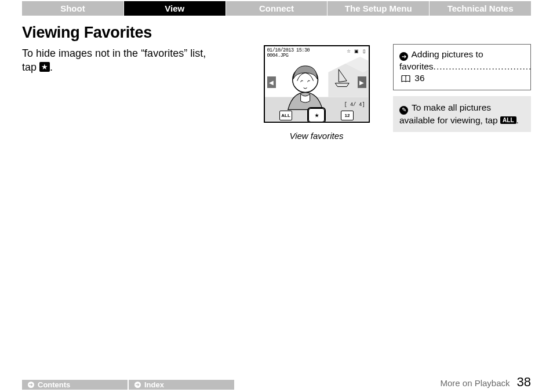  What do you see at coordinates (420, 78) in the screenshot?
I see `link-page-number: 36` at bounding box center [420, 78].